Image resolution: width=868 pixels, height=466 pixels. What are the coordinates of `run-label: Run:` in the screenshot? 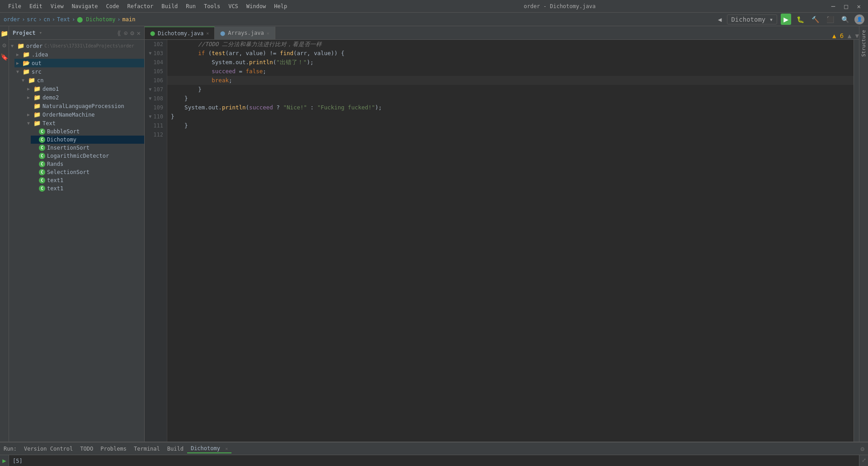 It's located at (10, 449).